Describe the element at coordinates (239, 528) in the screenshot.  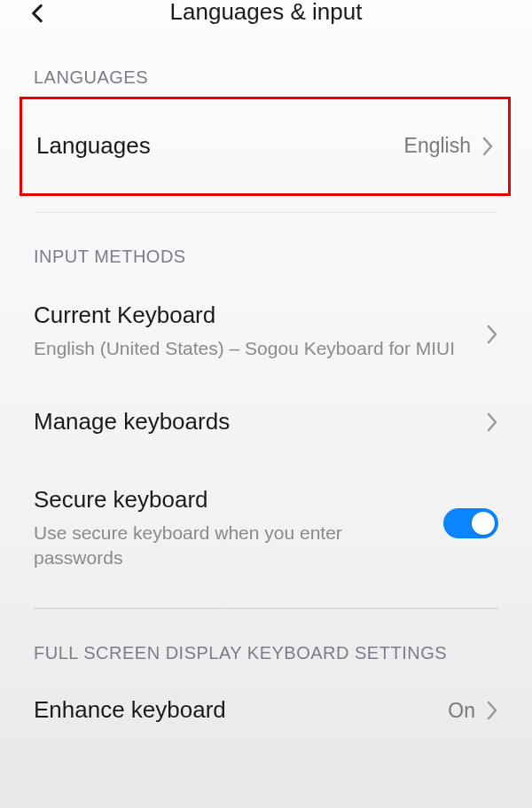
I see `row-content: Secure keyboard Use secure keyboard when…` at that location.